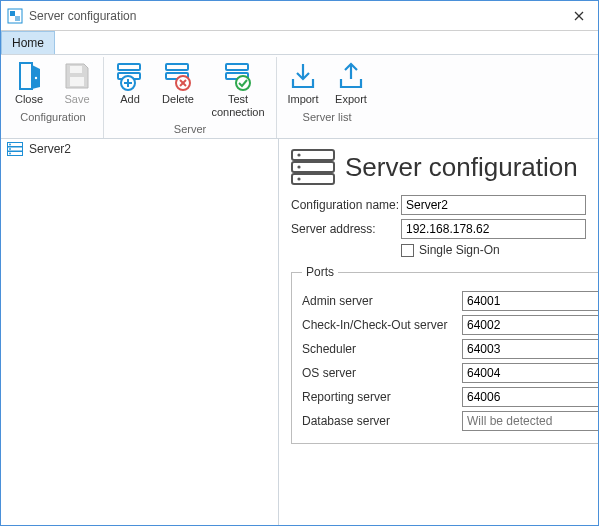 This screenshot has width=599, height=526. I want to click on server-icon, so click(15, 149).